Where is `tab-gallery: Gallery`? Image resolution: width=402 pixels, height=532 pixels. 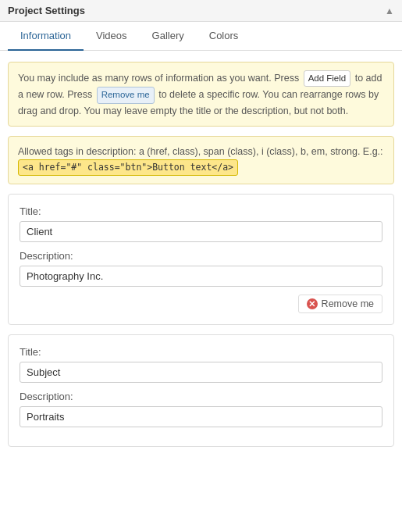
tab-gallery: Gallery is located at coordinates (169, 36).